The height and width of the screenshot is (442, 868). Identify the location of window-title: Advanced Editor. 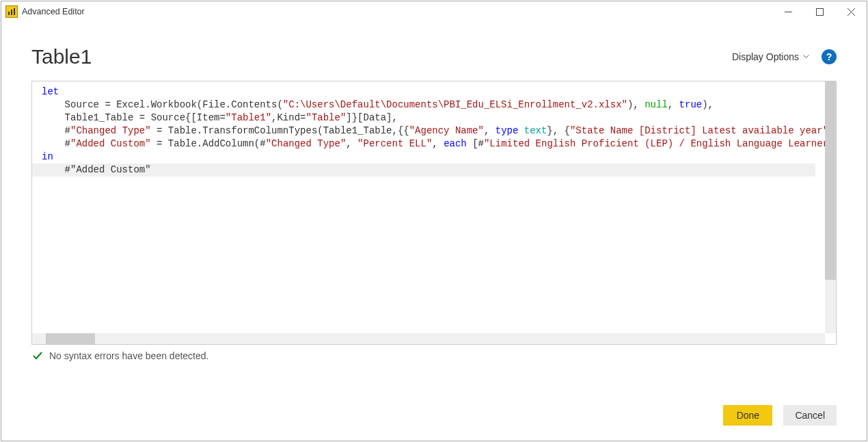
(53, 12).